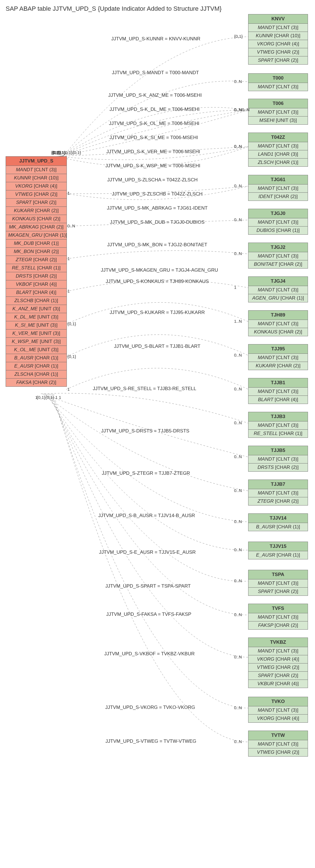 The image size is (315, 868). What do you see at coordinates (36, 292) in the screenshot?
I see `entity-main-field: BLART [CHAR (4)]` at bounding box center [36, 292].